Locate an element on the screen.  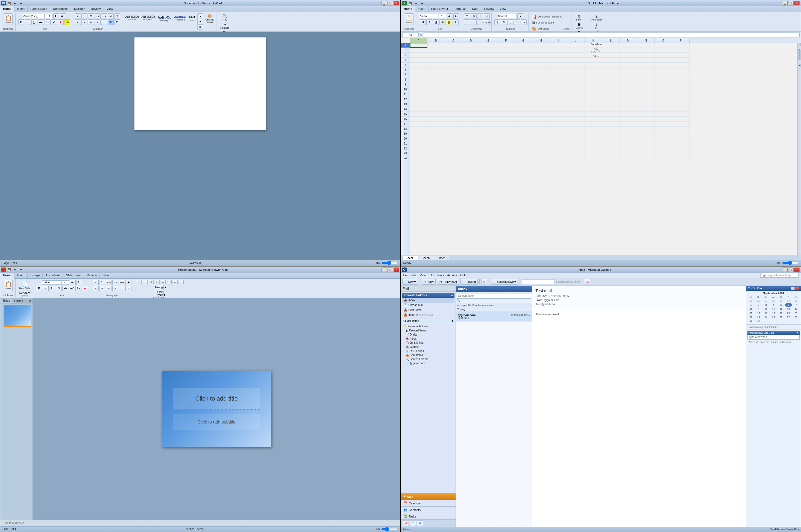
cell-I12 is located at coordinates (558, 99).